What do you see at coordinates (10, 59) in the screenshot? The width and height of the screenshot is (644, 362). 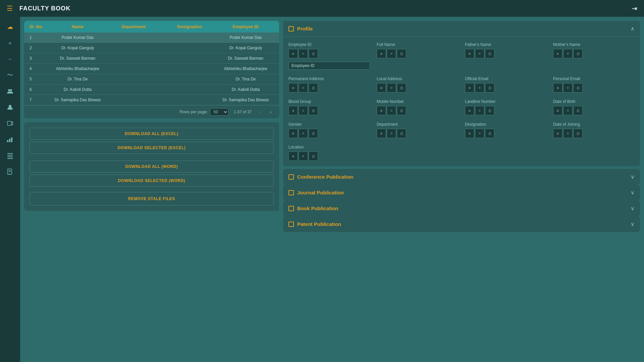 I see `sidebar-item-minus: －` at bounding box center [10, 59].